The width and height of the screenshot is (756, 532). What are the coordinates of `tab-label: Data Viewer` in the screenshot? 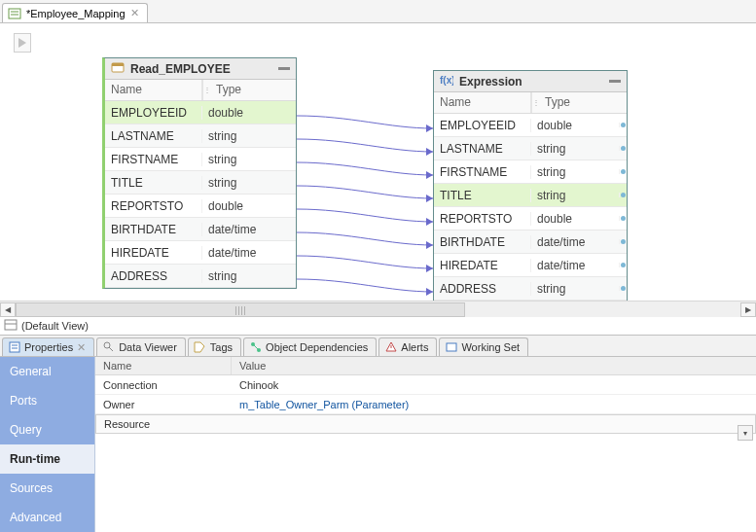 It's located at (148, 347).